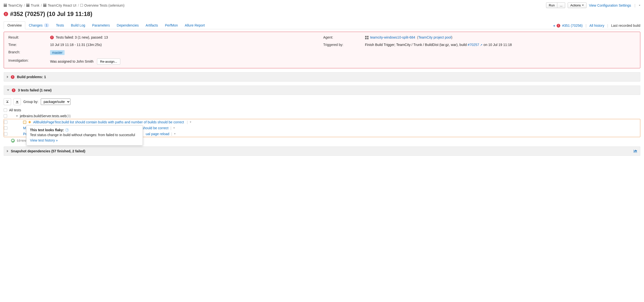  I want to click on breadcrumb-item: Trunk, so click(33, 6).